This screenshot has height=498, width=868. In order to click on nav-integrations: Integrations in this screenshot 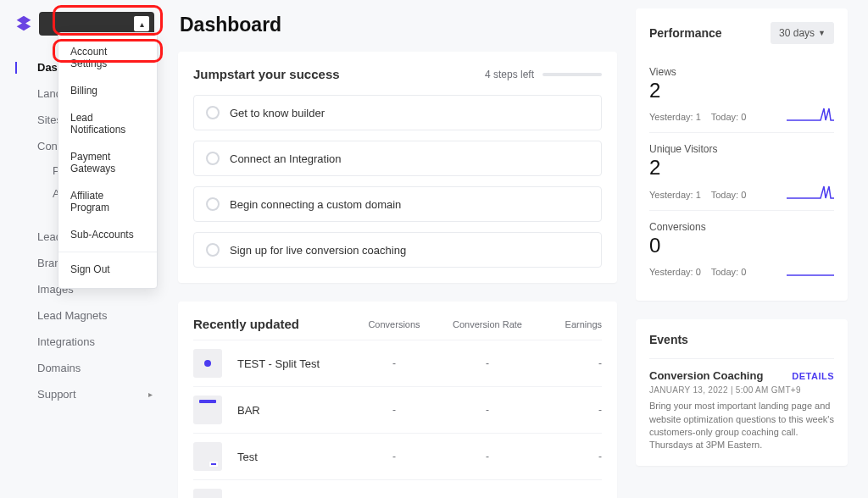, I will do `click(85, 342)`.